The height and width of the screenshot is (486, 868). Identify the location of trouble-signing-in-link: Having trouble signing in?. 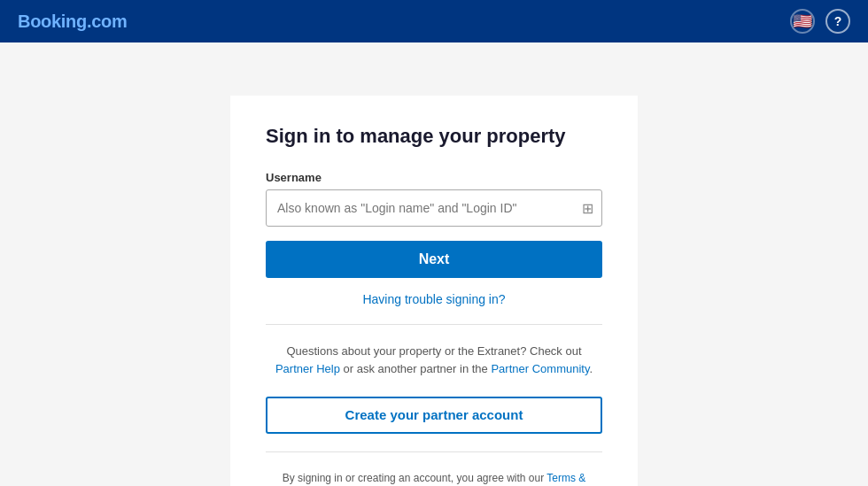
(434, 299).